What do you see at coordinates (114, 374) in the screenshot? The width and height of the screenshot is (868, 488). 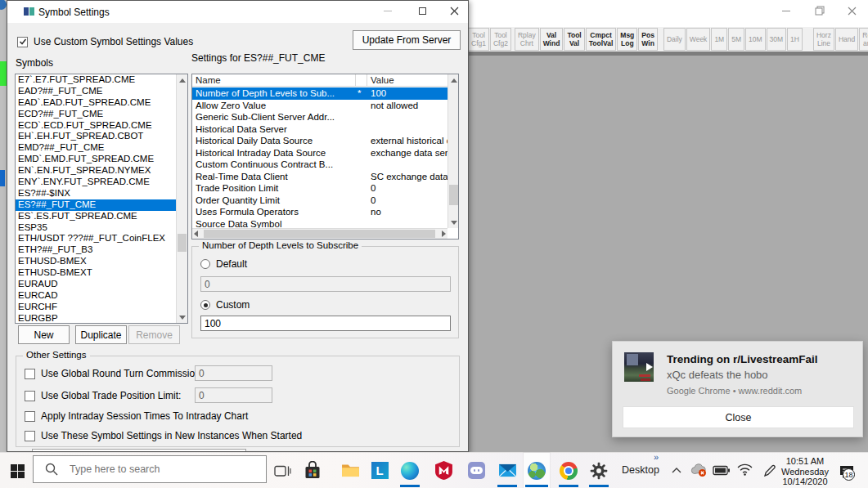 I see `global-round-turn-checkbox: Use Global Round Turn Commission:` at bounding box center [114, 374].